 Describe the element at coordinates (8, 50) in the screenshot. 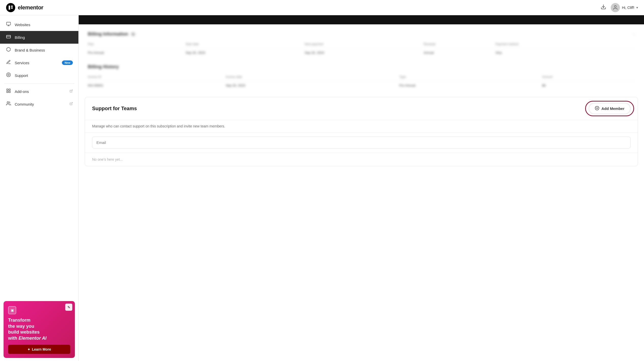

I see `brand-icon` at that location.